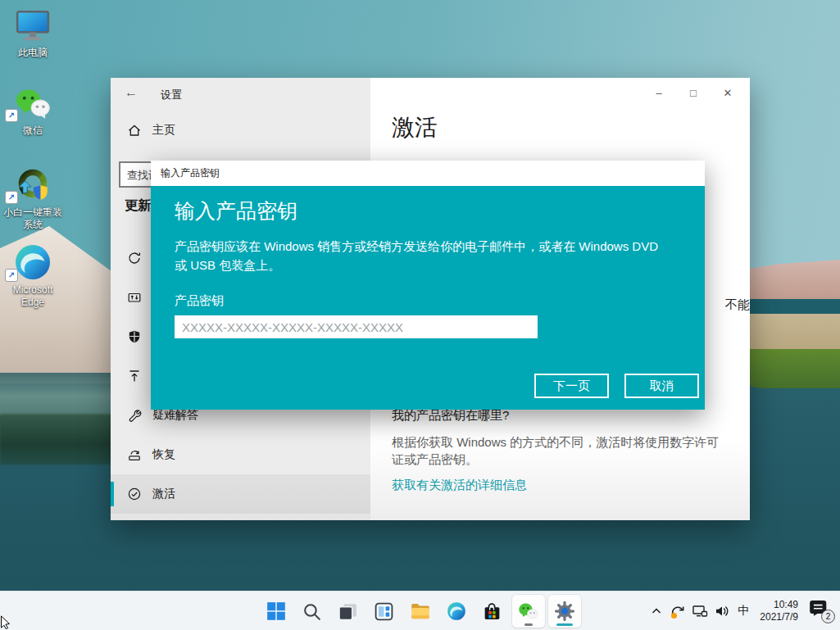 This screenshot has width=840, height=630. What do you see at coordinates (742, 611) in the screenshot?
I see `system-tray: 中 10:49 2021/7/9 2` at bounding box center [742, 611].